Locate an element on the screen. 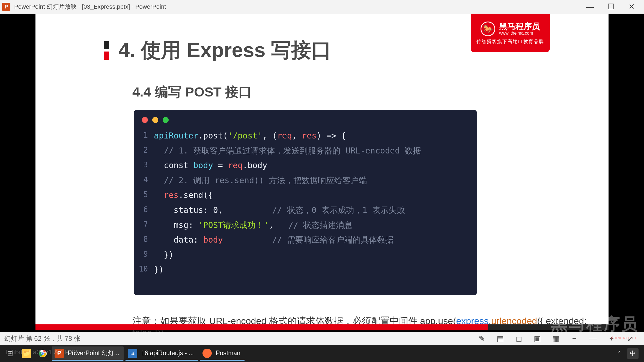  brand-name: 黑马程序员 is located at coordinates (520, 26).